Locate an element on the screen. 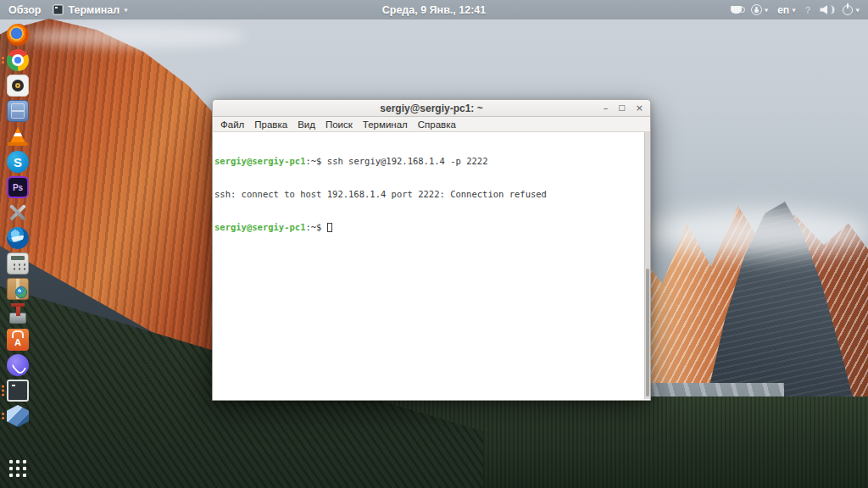 This screenshot has height=488, width=868. menu-search: Поиск is located at coordinates (339, 125).